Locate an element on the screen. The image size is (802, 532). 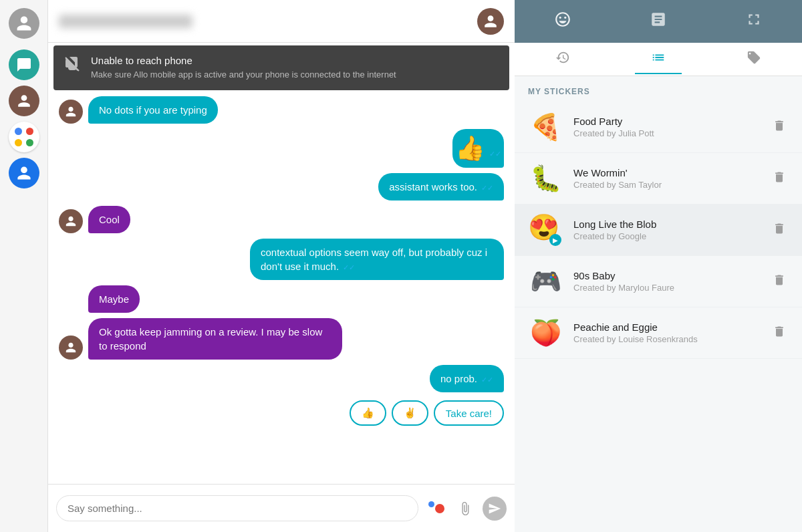
message-bubble: Cool is located at coordinates (110, 219).